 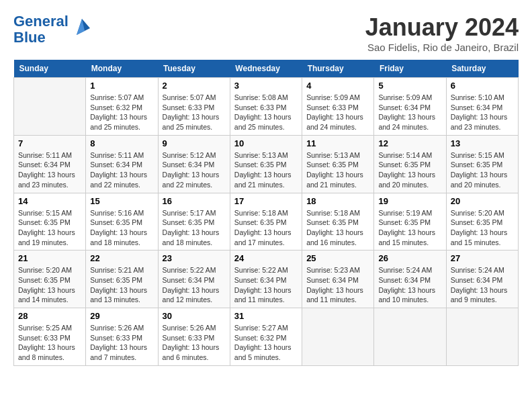 What do you see at coordinates (194, 113) in the screenshot?
I see `day-info: Sunrise: 5:07 AMSunset: 6:33 PMDaylight:…` at bounding box center [194, 113].